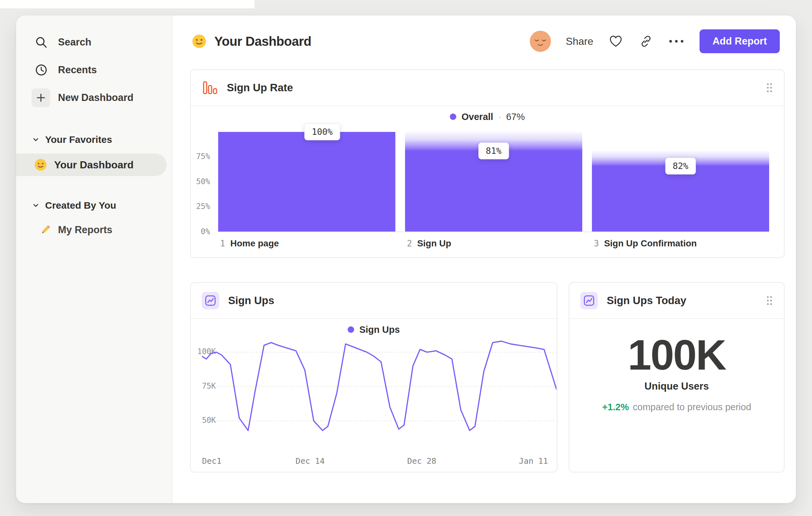  I want to click on clock-icon, so click(41, 70).